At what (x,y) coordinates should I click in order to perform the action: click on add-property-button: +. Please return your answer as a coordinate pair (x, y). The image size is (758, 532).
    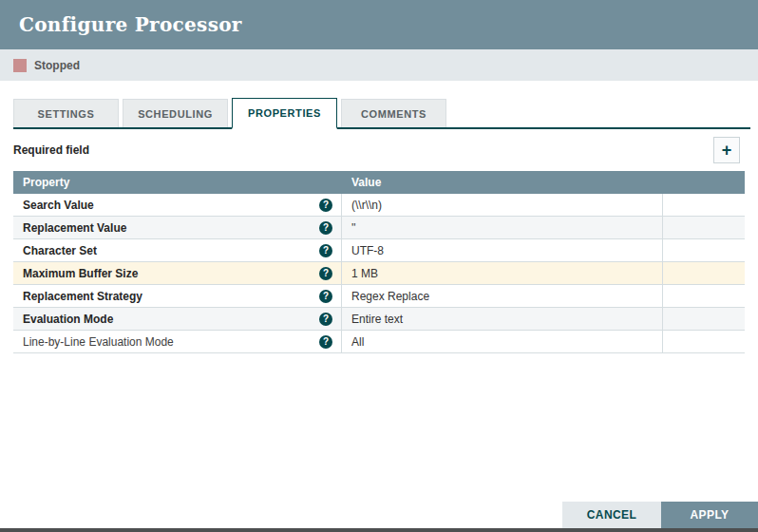
    Looking at the image, I should click on (727, 150).